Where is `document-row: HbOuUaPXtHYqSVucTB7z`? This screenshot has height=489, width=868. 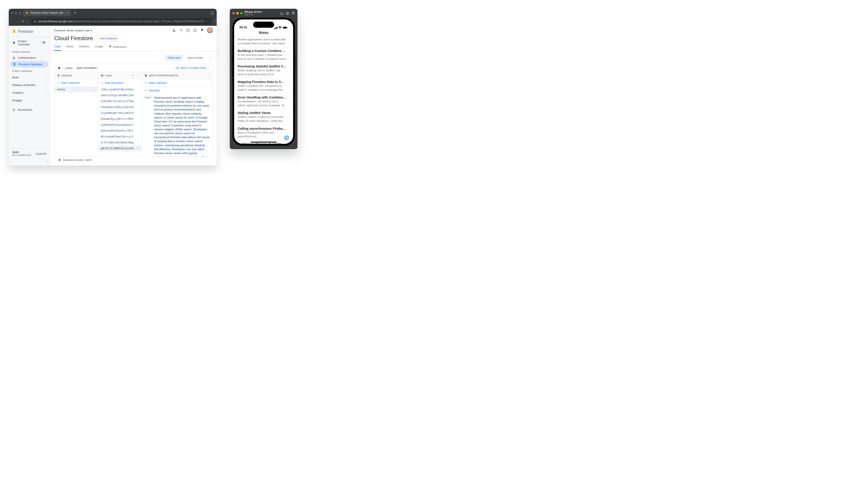
document-row: HbOuUaPXtHYqSVucTB7z is located at coordinates (120, 131).